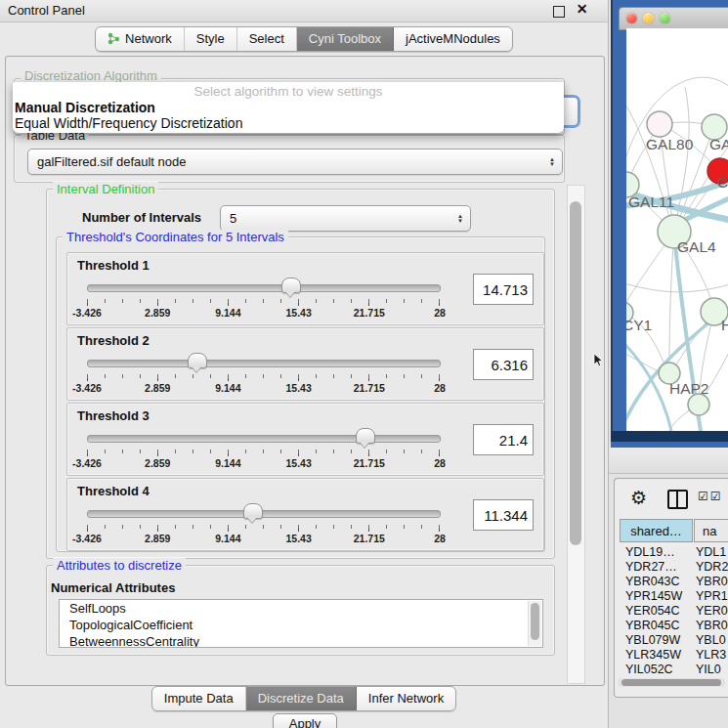 The image size is (728, 728). I want to click on split-view-icon, so click(678, 499).